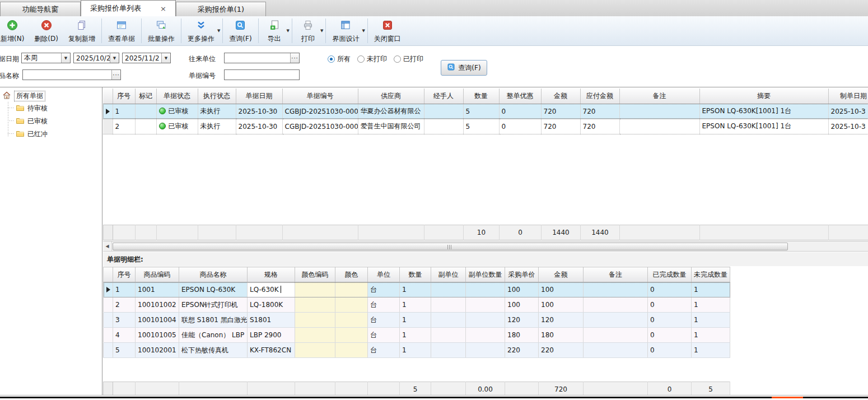  I want to click on tab-quotation-form: 采购报价单(1), so click(221, 9).